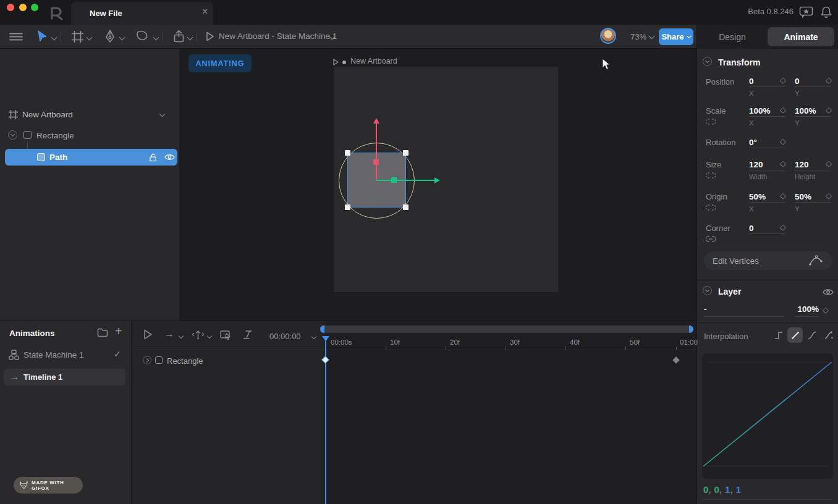  What do you see at coordinates (169, 157) in the screenshot?
I see `visibility-eye-icon` at bounding box center [169, 157].